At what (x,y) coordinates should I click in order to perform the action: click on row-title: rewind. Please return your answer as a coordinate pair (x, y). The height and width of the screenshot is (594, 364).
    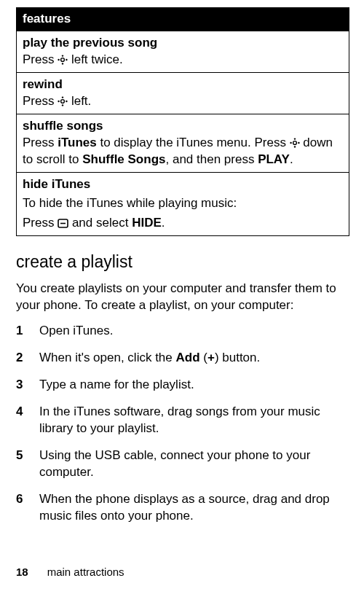
    Looking at the image, I should click on (183, 85).